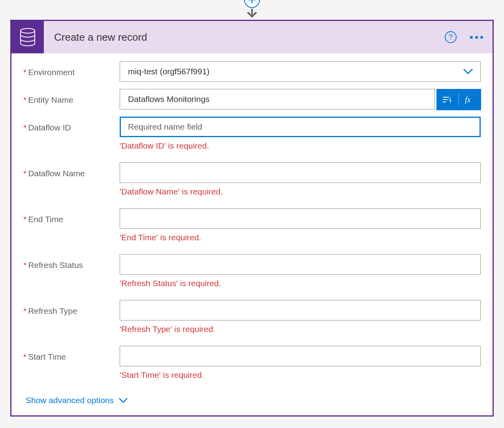  Describe the element at coordinates (169, 99) in the screenshot. I see `entity-name-value: Dataflows Monitorings` at that location.